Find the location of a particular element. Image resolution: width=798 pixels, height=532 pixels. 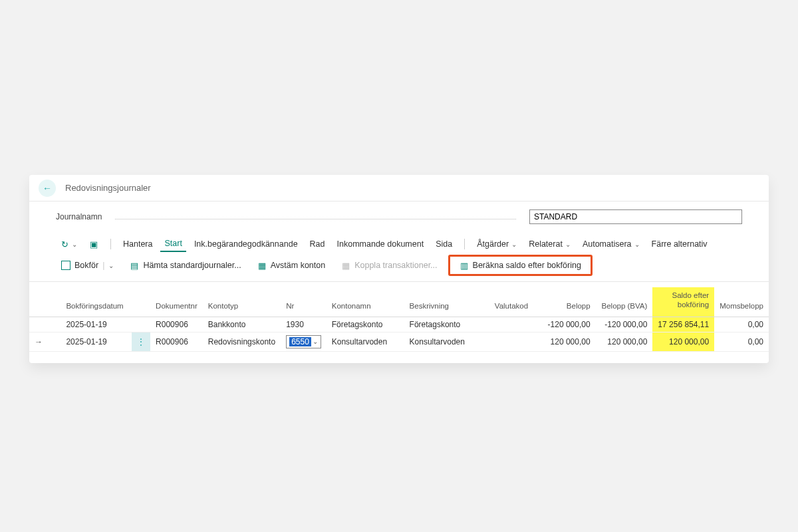

bokfor-label: Bokför is located at coordinates (86, 265).